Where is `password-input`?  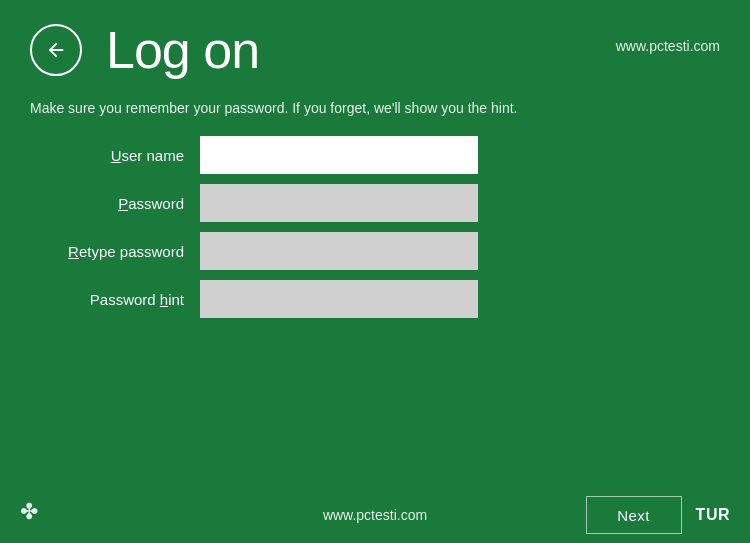 password-input is located at coordinates (339, 203).